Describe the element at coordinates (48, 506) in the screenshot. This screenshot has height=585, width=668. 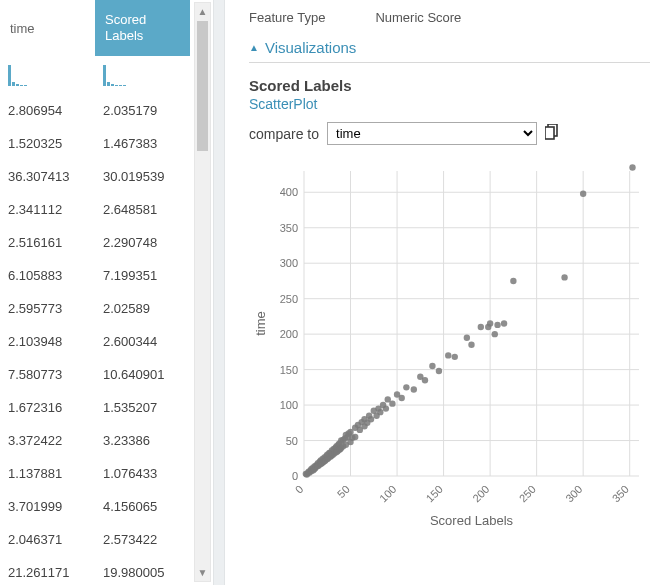
I see `cell-time: 3.701999` at that location.